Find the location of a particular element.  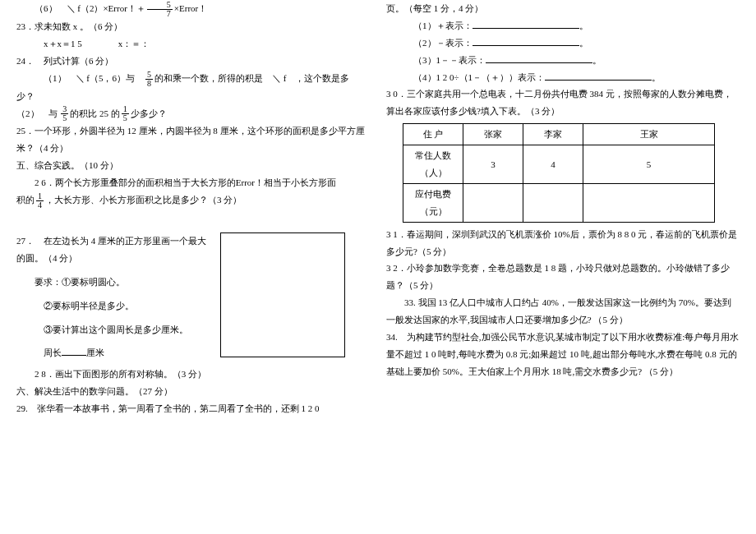

q27-block: 27． 在左边长为 4 厘米的正方形里画一个最大的圆。（4 分） 要求：①要标明… is located at coordinates (193, 299).